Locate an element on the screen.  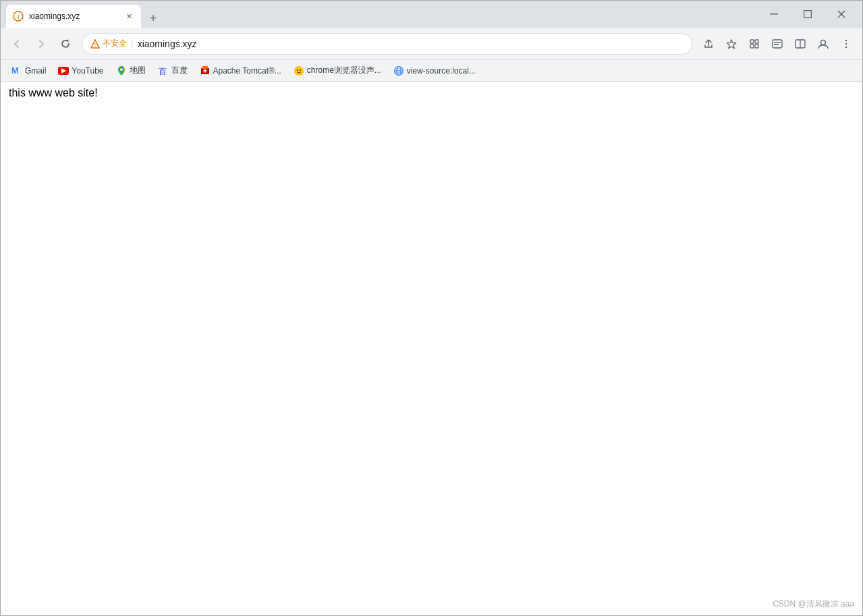
baidu-icon: 百 is located at coordinates (163, 71).